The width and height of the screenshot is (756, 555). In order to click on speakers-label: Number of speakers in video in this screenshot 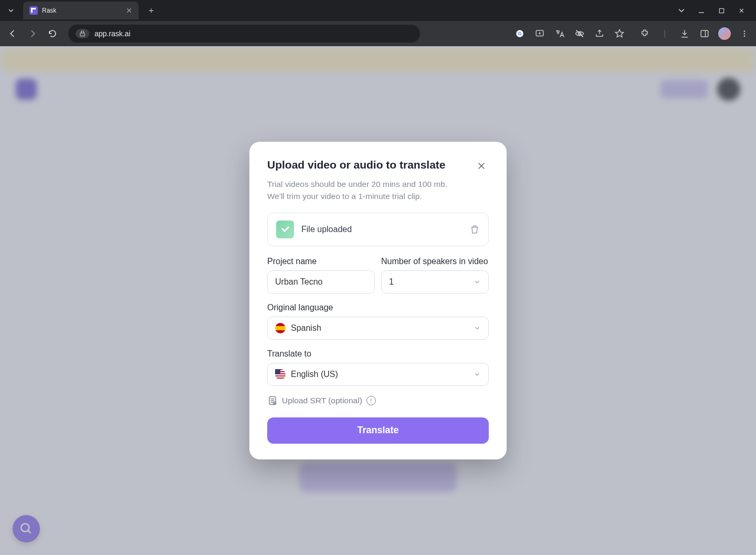, I will do `click(435, 261)`.